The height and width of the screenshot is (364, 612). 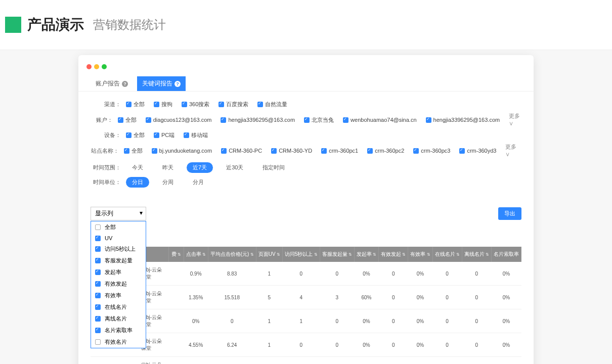 What do you see at coordinates (106, 182) in the screenshot?
I see `filter-label: 时间单位：` at bounding box center [106, 182].